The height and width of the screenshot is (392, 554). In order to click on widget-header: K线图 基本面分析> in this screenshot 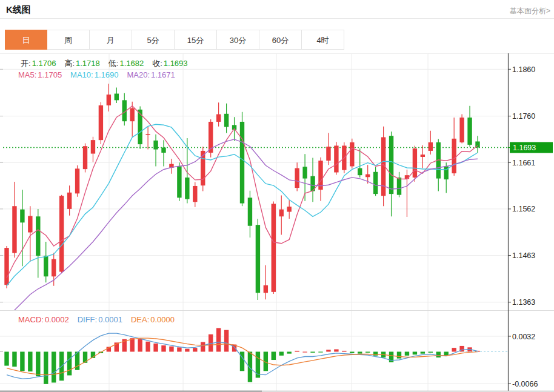, I will do `click(277, 10)`.